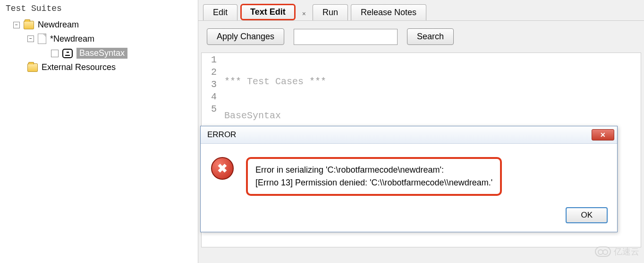 This screenshot has width=644, height=263. I want to click on error-icon: ✖, so click(222, 168).